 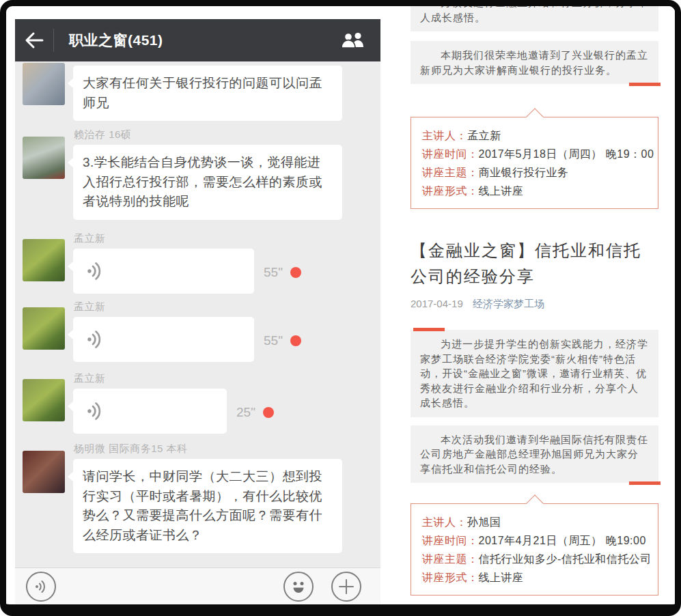 What do you see at coordinates (353, 40) in the screenshot?
I see `contacts-icon` at bounding box center [353, 40].